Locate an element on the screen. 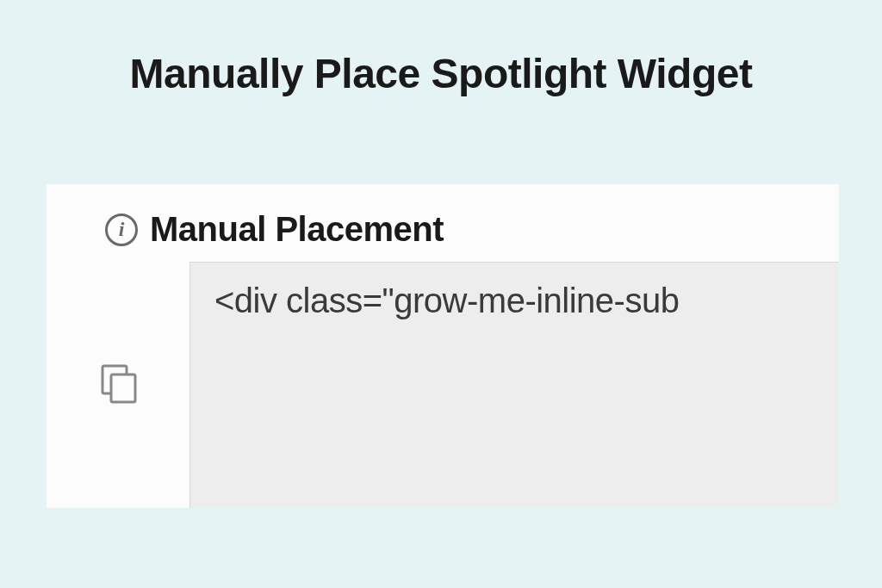 Image resolution: width=882 pixels, height=588 pixels. code-snippet-text: <div class="grow-me-inline-sub is located at coordinates (527, 301).